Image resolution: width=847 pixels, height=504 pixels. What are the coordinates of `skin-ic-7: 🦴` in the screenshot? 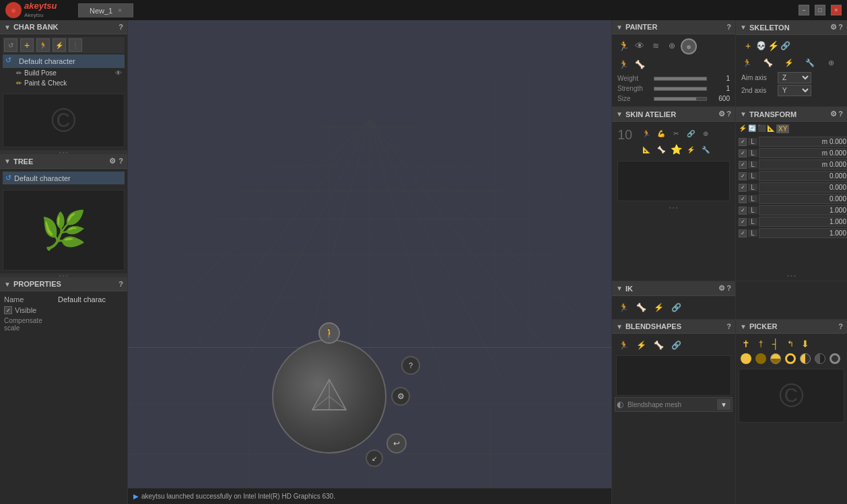 It's located at (661, 149).